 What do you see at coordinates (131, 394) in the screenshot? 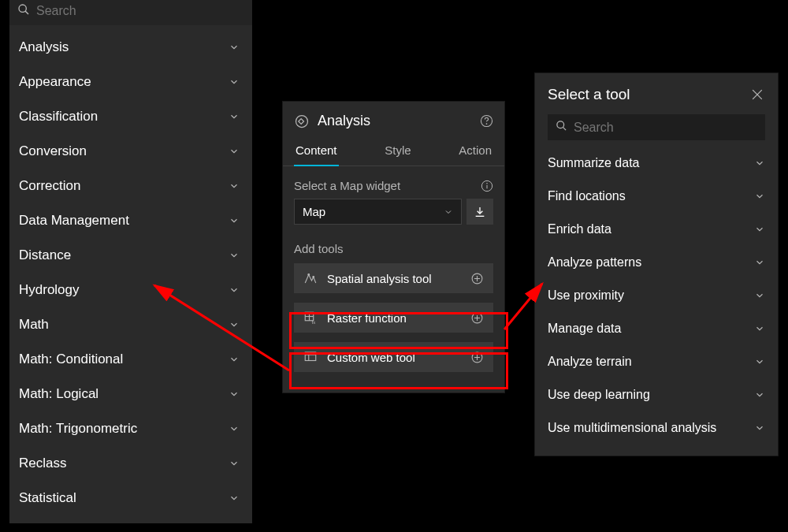
I see `sidebar-item: Math: Logical` at bounding box center [131, 394].